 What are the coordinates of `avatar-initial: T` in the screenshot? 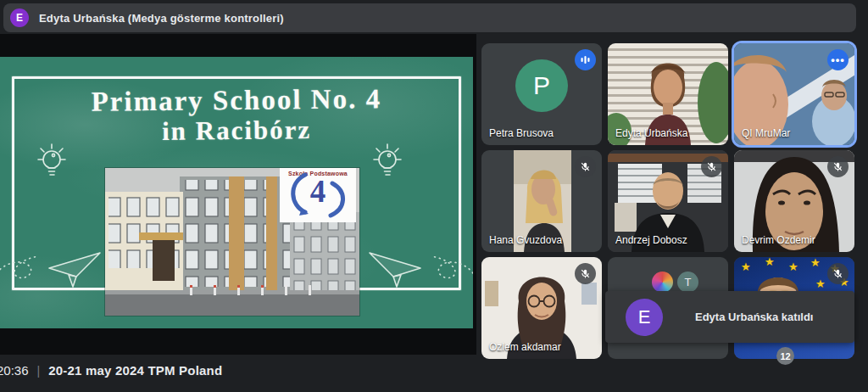 It's located at (688, 282).